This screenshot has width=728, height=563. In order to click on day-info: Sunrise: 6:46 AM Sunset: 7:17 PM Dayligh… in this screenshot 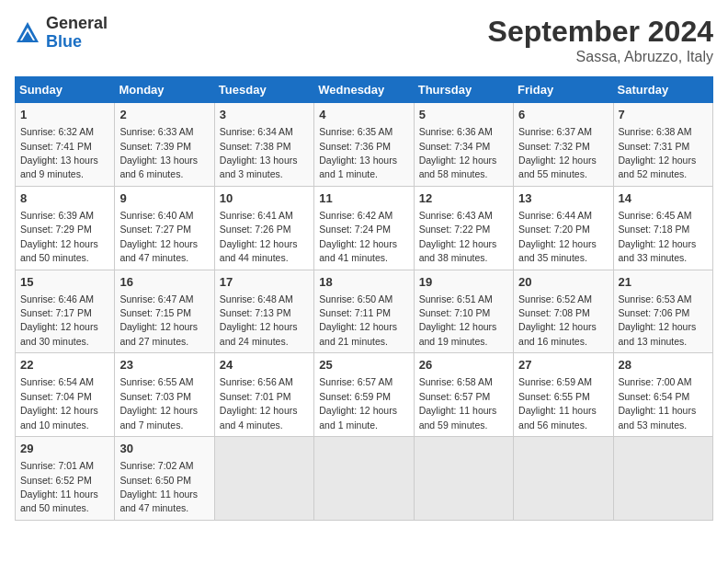, I will do `click(59, 320)`.